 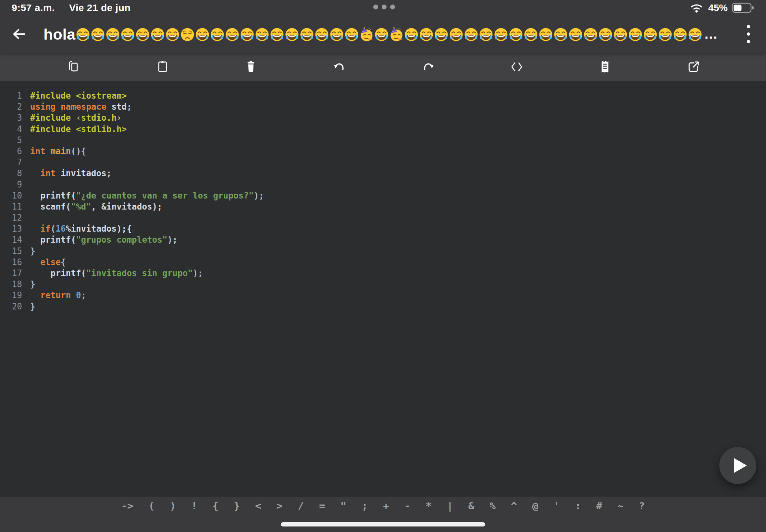 I want to click on top-chrome: 9:57 a.m. Vie 21 de jun 45%, so click(x=383, y=26).